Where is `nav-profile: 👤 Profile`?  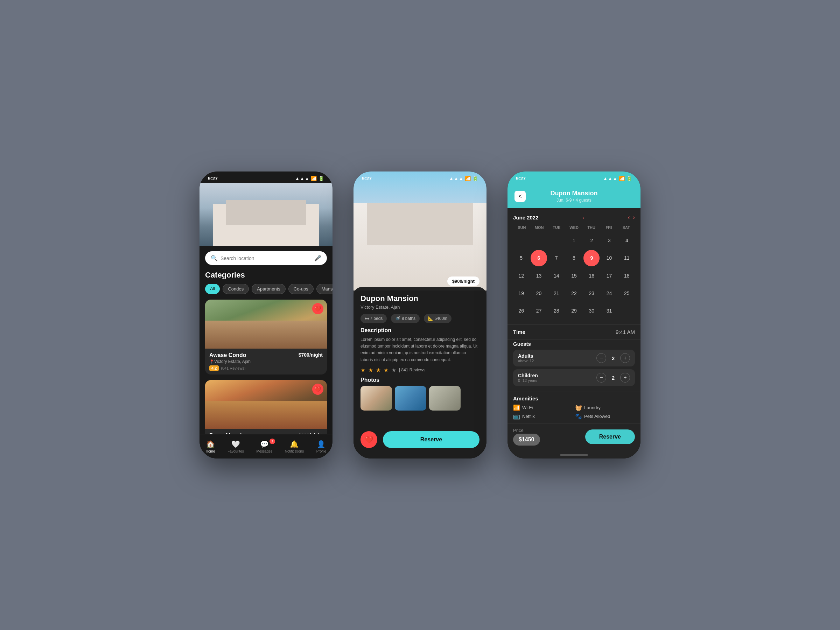 nav-profile: 👤 Profile is located at coordinates (321, 447).